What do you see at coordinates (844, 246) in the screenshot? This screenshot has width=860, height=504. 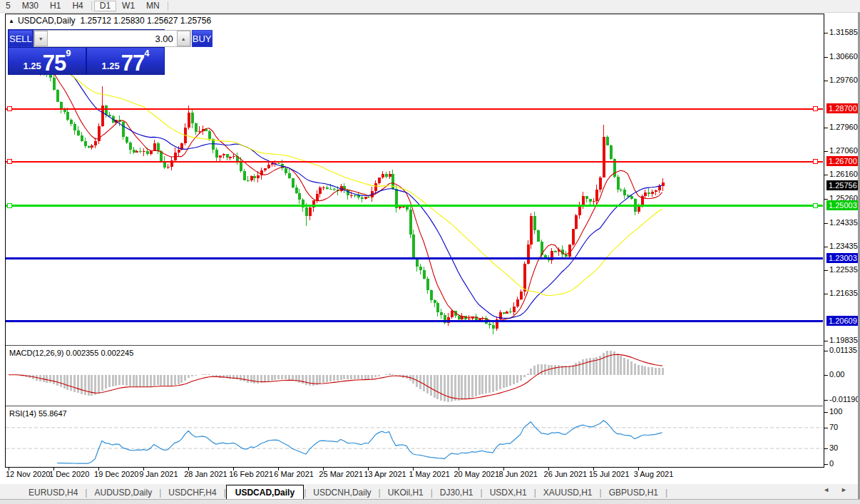 I see `price-tick-label: 1.23435` at bounding box center [844, 246].